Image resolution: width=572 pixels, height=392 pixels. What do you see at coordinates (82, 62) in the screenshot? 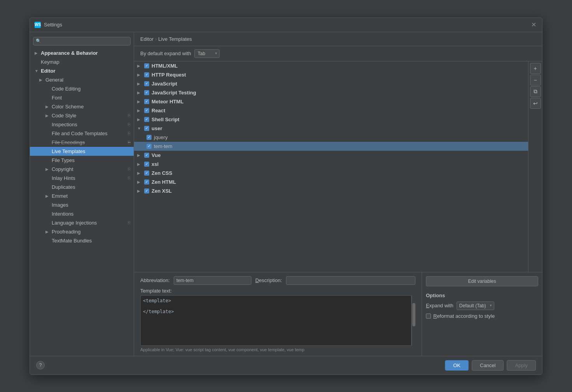
I see `sidebar-item-keymap: Keymap` at bounding box center [82, 62].